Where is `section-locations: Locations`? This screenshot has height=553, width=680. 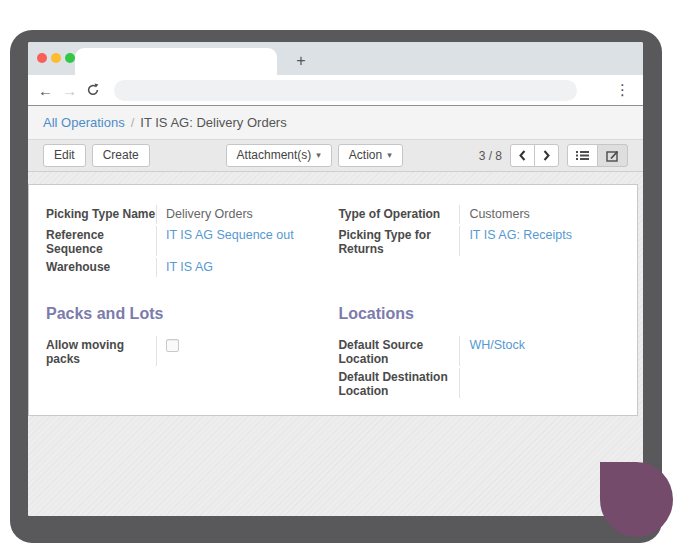
section-locations: Locations is located at coordinates (482, 314).